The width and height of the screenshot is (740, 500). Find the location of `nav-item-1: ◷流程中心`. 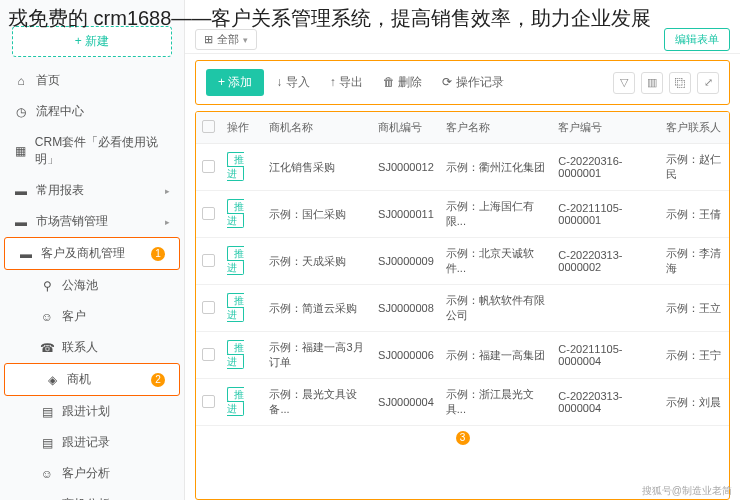

nav-item-1: ◷流程中心 is located at coordinates (92, 112).